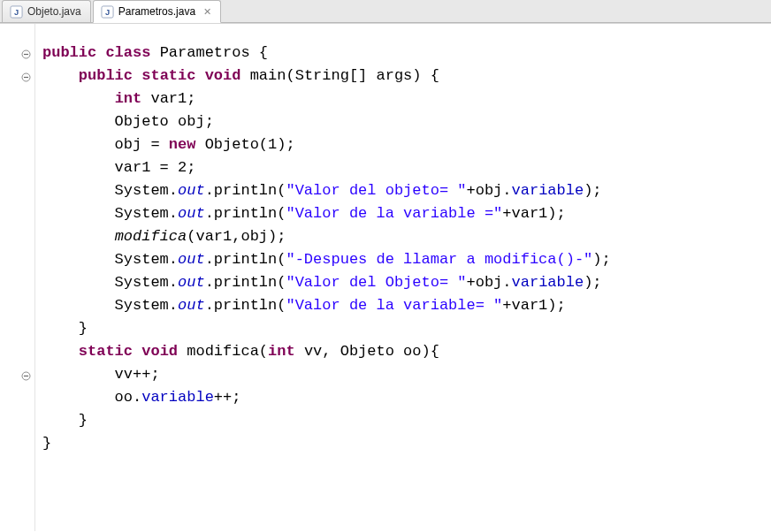  What do you see at coordinates (386, 11) in the screenshot?
I see `tab-bar: J Objeto.java J Parametros.java ✕` at bounding box center [386, 11].